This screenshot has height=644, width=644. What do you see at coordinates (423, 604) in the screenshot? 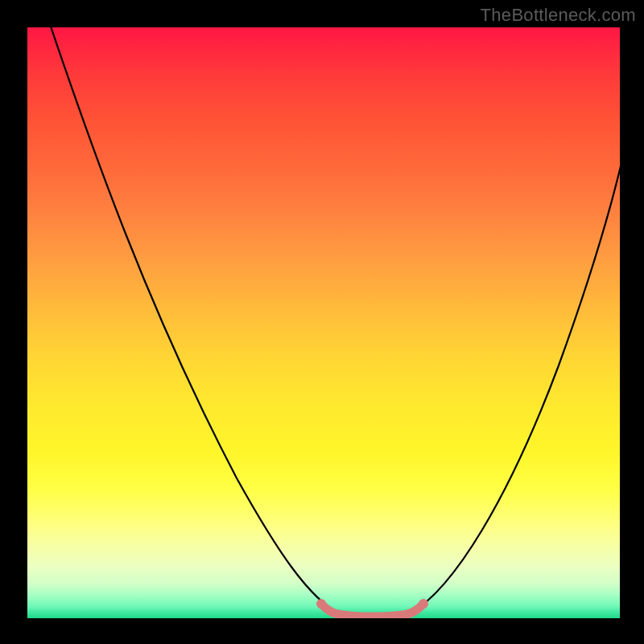
I see `optimal-marker-dot-right` at bounding box center [423, 604].